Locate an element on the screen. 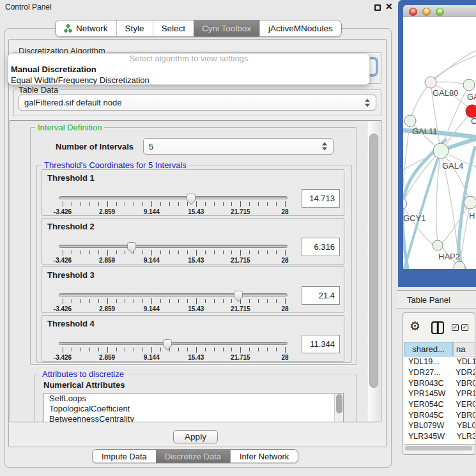 The image size is (476, 476). table-hscrollbar is located at coordinates (440, 447).